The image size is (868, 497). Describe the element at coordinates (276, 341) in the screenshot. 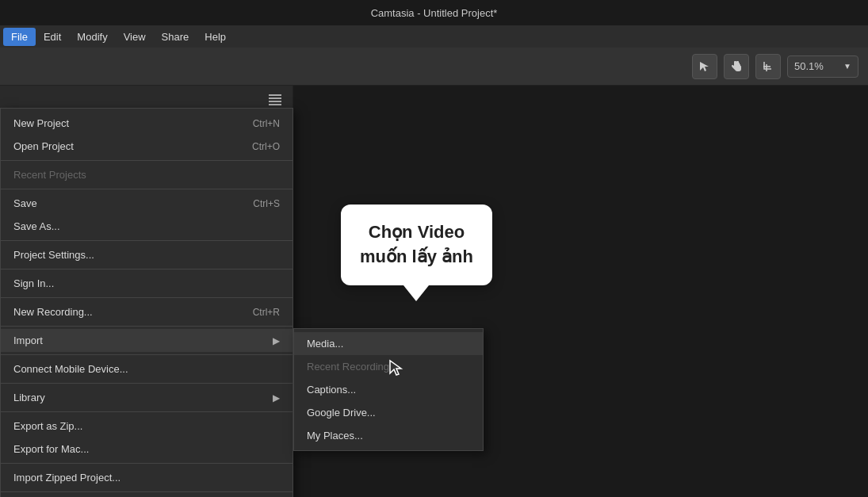

I see `import-arrow-icon: ▶` at that location.